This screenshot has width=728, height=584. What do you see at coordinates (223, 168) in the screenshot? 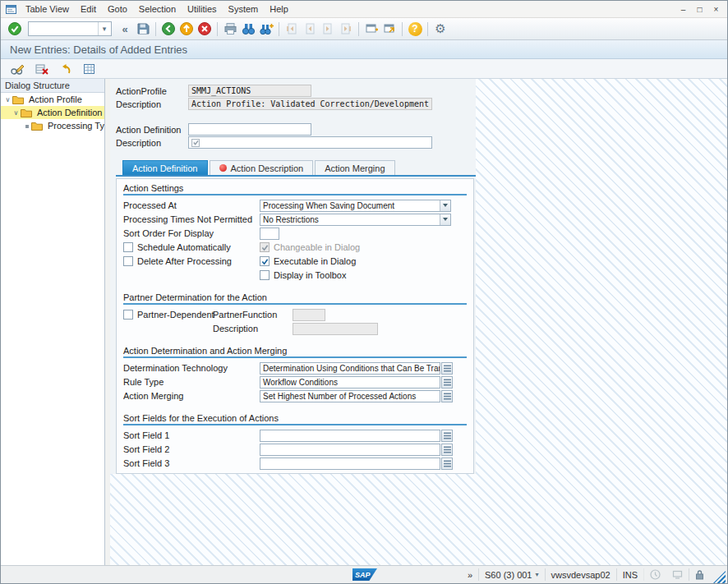
I see `error-status-icon` at bounding box center [223, 168].